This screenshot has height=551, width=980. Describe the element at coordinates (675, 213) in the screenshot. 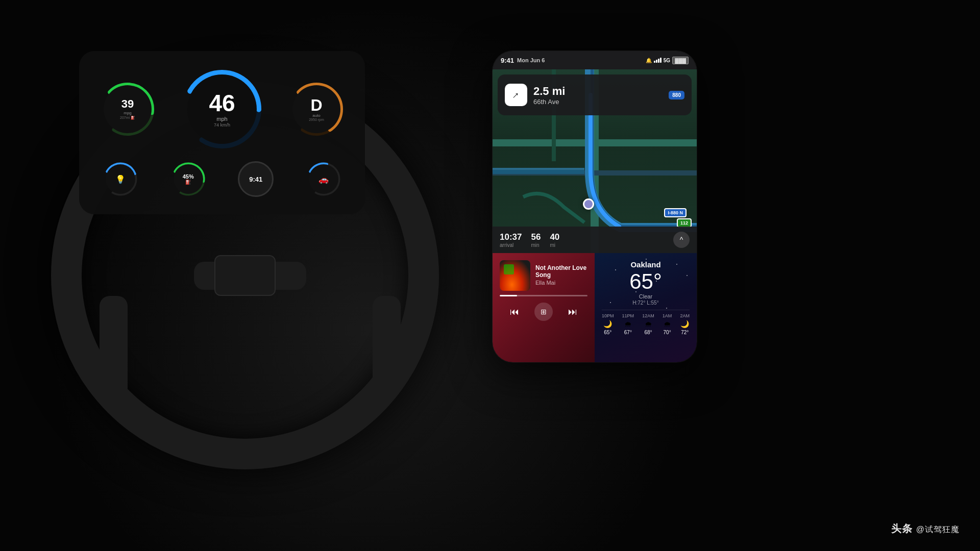

I see `highway-sign-text: I-880 N` at that location.